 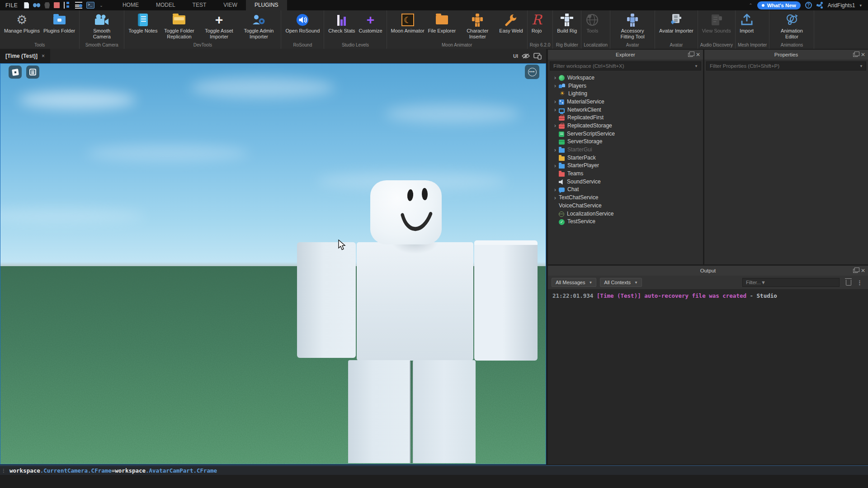 What do you see at coordinates (626, 102) in the screenshot?
I see `explorer-item-materialservice: ›MaterialService` at bounding box center [626, 102].